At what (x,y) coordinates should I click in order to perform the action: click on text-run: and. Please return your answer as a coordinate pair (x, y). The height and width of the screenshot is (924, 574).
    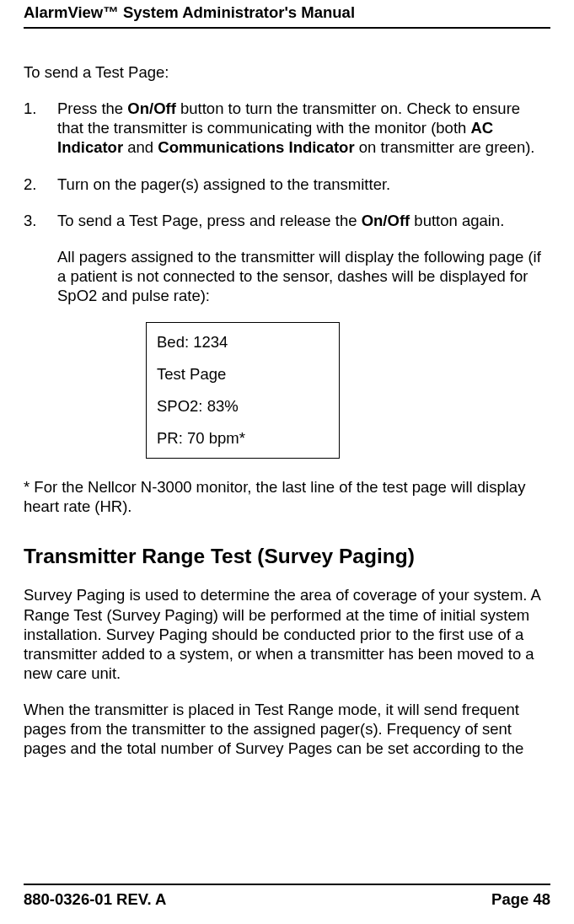
    Looking at the image, I should click on (140, 147).